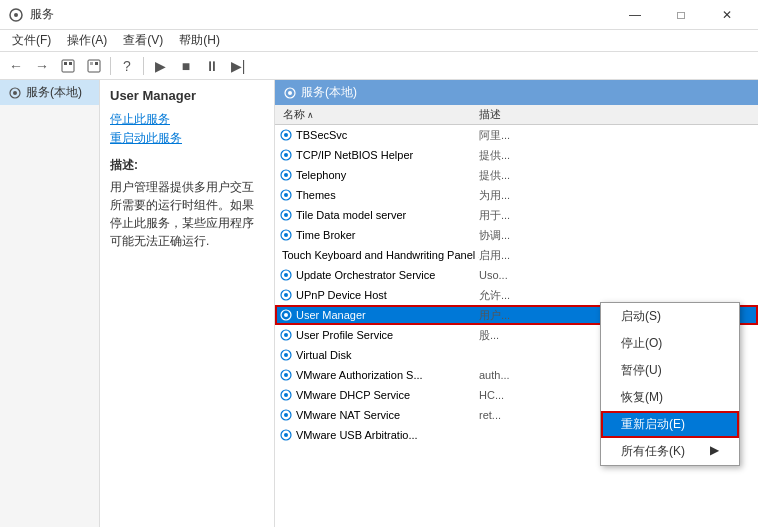 The width and height of the screenshot is (758, 527). I want to click on services-header: 服务(本地), so click(516, 92).